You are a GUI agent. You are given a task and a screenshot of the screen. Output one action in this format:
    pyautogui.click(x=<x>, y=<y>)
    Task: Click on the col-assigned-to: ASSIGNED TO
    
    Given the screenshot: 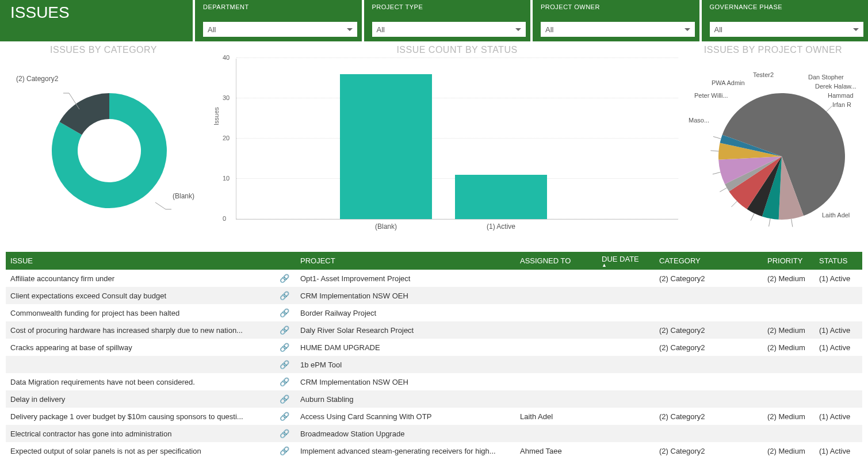 What is the action you would take?
    pyautogui.click(x=556, y=261)
    